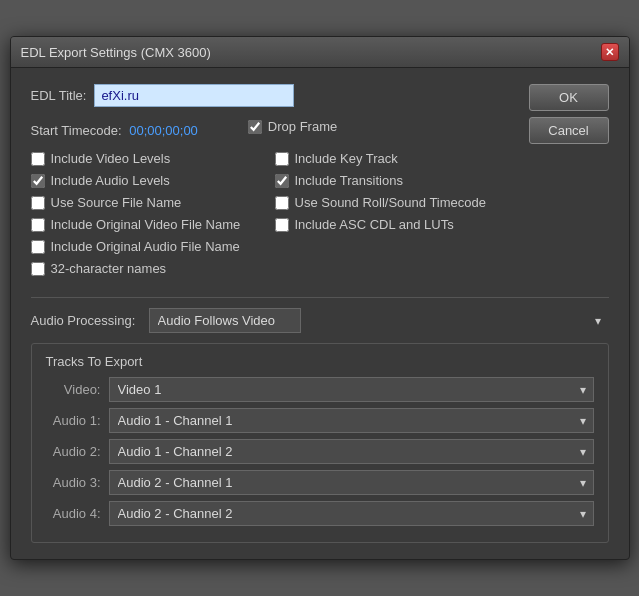 The image size is (639, 596). Describe the element at coordinates (116, 52) in the screenshot. I see `dialog-title: EDL Export Settings (CMX 3600)` at that location.